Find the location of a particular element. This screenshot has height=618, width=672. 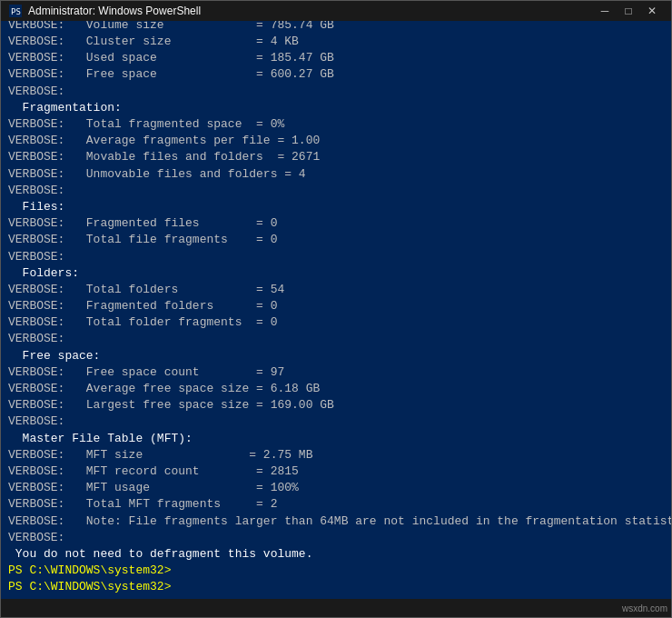

console-line: VERBOSE: MFT usage = 100% is located at coordinates (336, 488).